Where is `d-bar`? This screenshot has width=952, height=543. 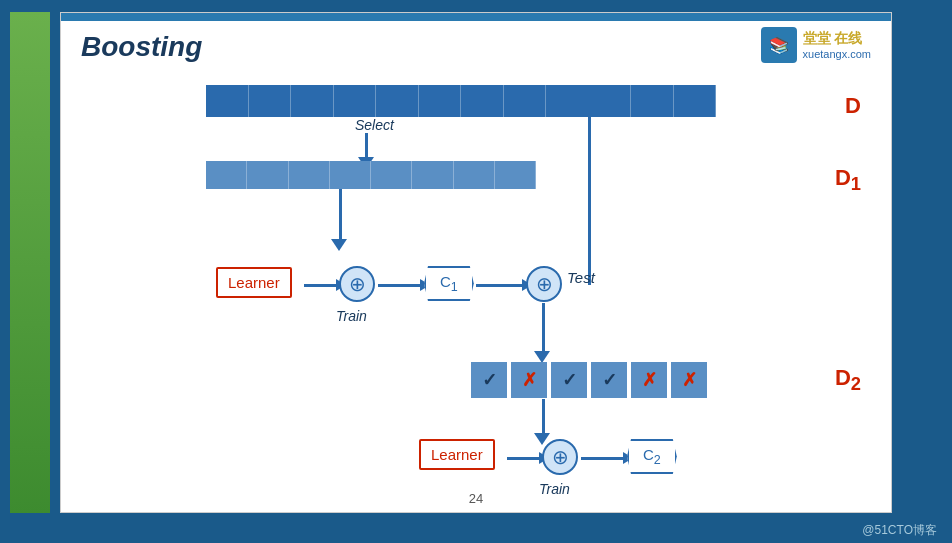 d-bar is located at coordinates (461, 101).